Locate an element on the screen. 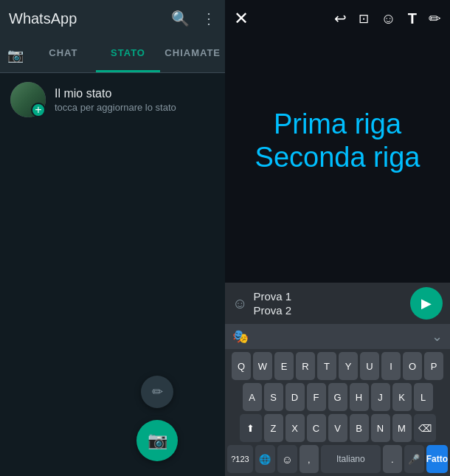 The image size is (450, 476). key-d: D is located at coordinates (295, 397).